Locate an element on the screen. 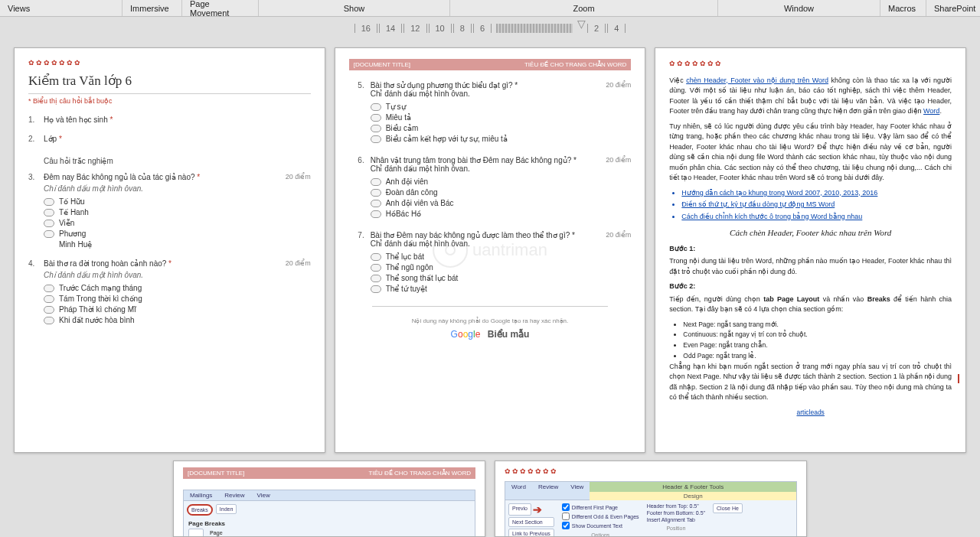 The width and height of the screenshot is (980, 537). menu-zoom: Zoom is located at coordinates (584, 8).